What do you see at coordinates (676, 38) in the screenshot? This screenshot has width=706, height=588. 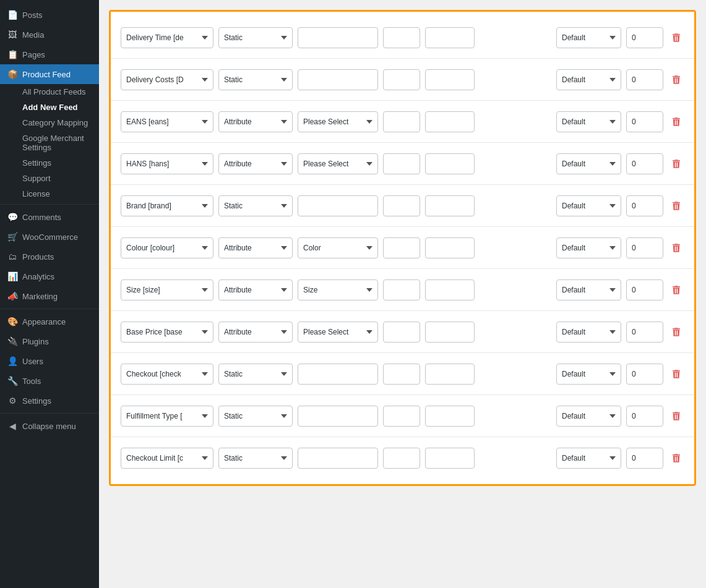 I see `delete-button-delivery-time` at bounding box center [676, 38].